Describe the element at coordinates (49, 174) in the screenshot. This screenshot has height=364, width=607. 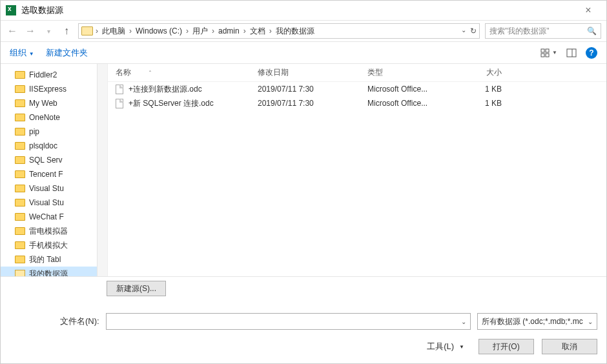
I see `tree-item: Tencent F` at that location.